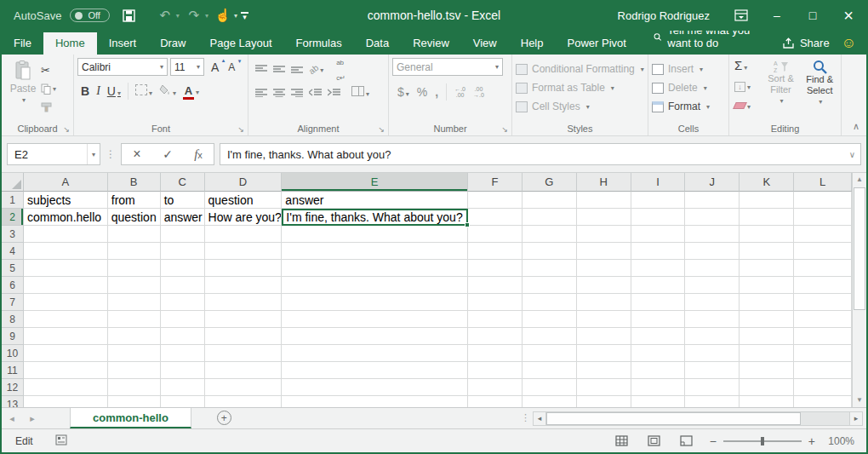 The image size is (868, 454). Describe the element at coordinates (66, 182) in the screenshot. I see `column-header-A: A` at that location.